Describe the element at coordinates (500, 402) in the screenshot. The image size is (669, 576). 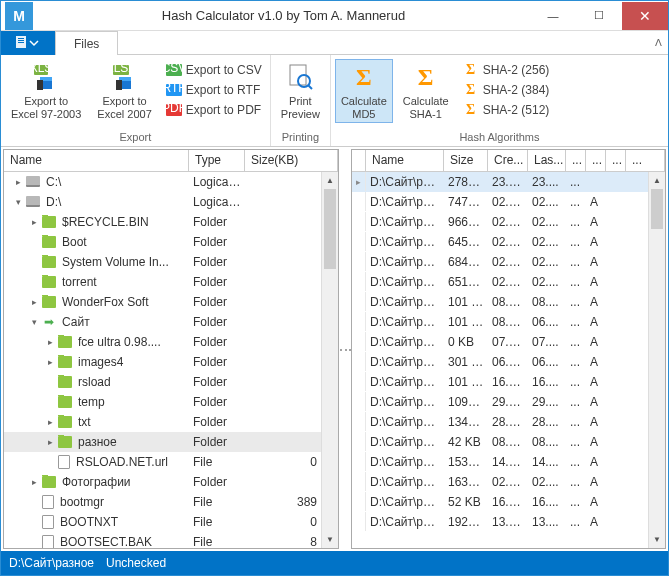
I see `file-row: D:\Сайт\раз...1091...29.0...29.......A` at that location.